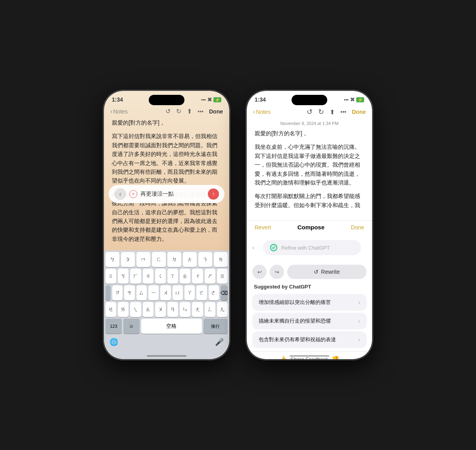 The width and height of the screenshot is (476, 450). Describe the element at coordinates (167, 292) in the screenshot. I see `kb-row-3: ㄗ ㄘ ㄙ ㄧ ㄨ ㄩ ㄚ ㄛ ㄜ ⌫` at that location.